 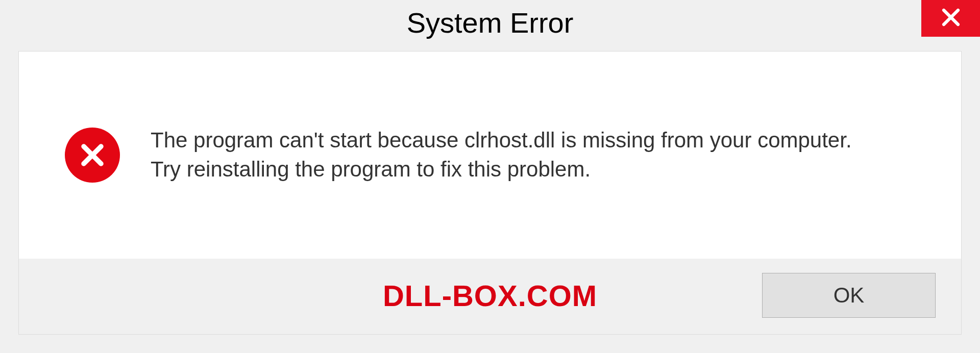 What do you see at coordinates (501, 155) in the screenshot?
I see `error-message: The program can't start because clrhost.…` at bounding box center [501, 155].